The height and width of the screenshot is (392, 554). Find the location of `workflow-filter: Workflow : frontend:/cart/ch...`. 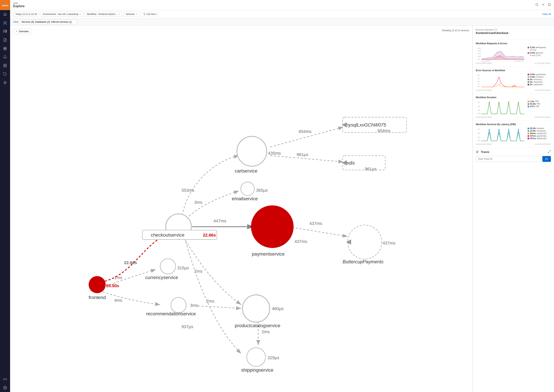

workflow-filter: Workflow : frontend:/cart/ch... is located at coordinates (103, 14).